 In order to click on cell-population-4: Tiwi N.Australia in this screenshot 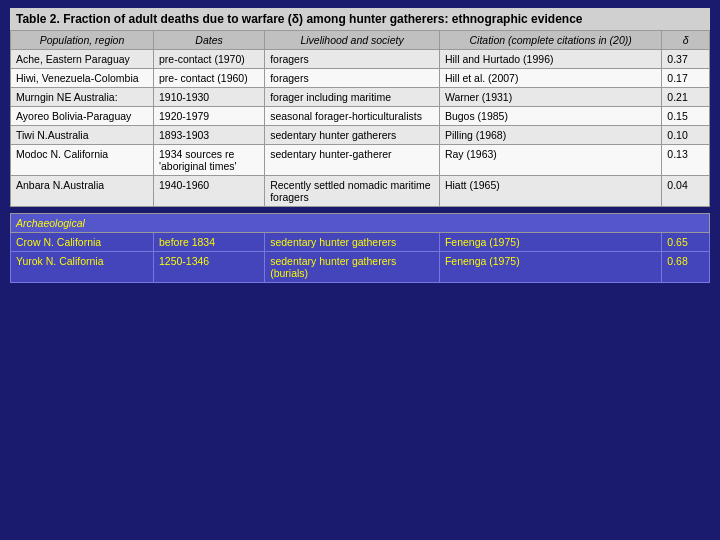, I will do `click(82, 136)`.